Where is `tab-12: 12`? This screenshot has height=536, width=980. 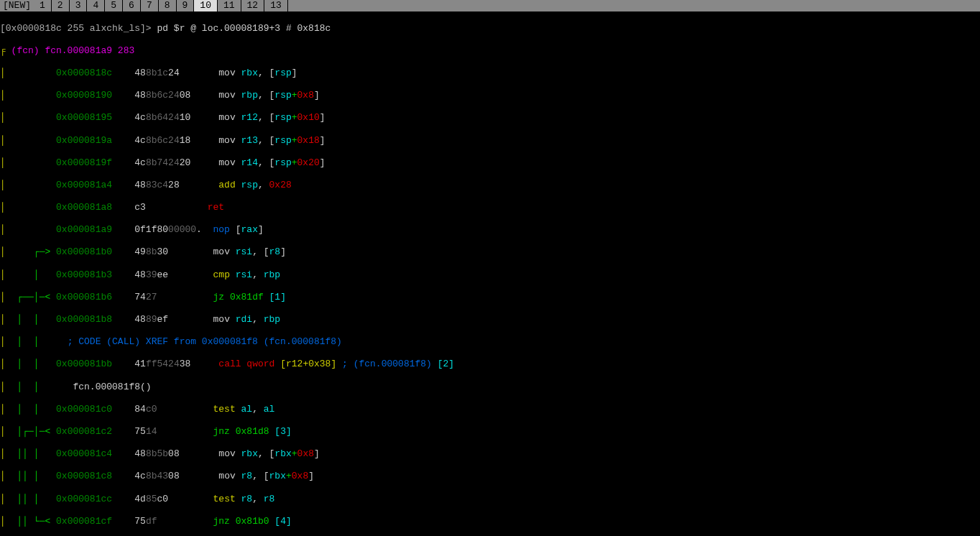 tab-12: 12 is located at coordinates (253, 6).